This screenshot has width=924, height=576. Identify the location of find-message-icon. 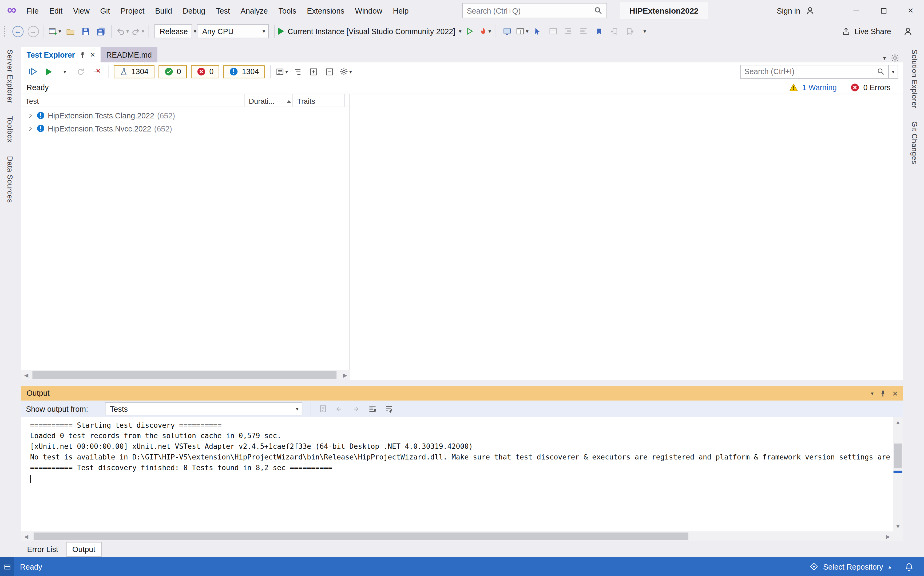
(322, 409).